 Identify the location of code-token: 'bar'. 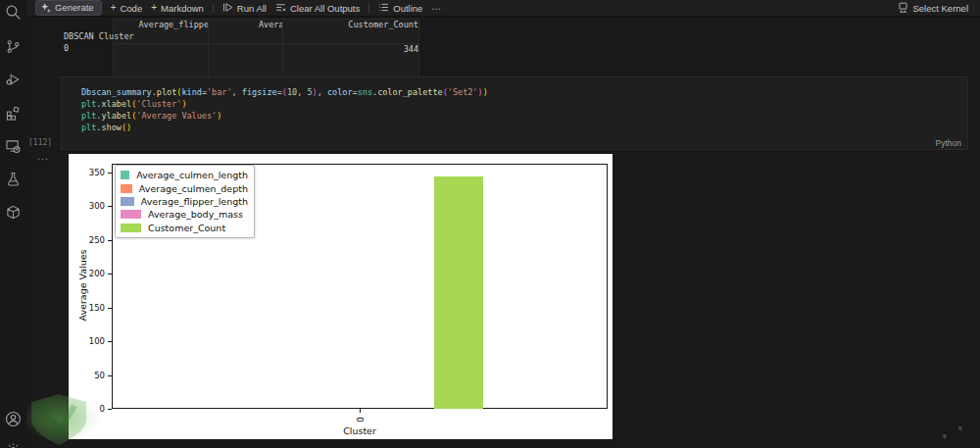
(220, 92).